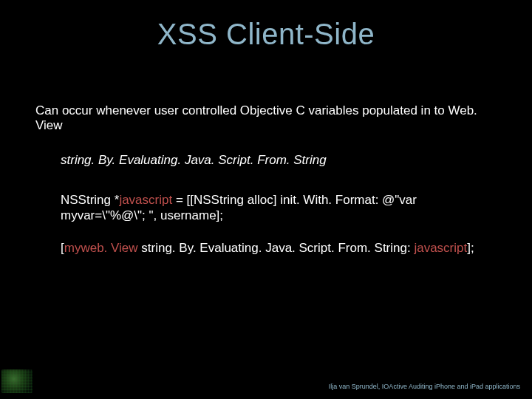  What do you see at coordinates (90, 200) in the screenshot?
I see `code1-a: NSString *` at bounding box center [90, 200].